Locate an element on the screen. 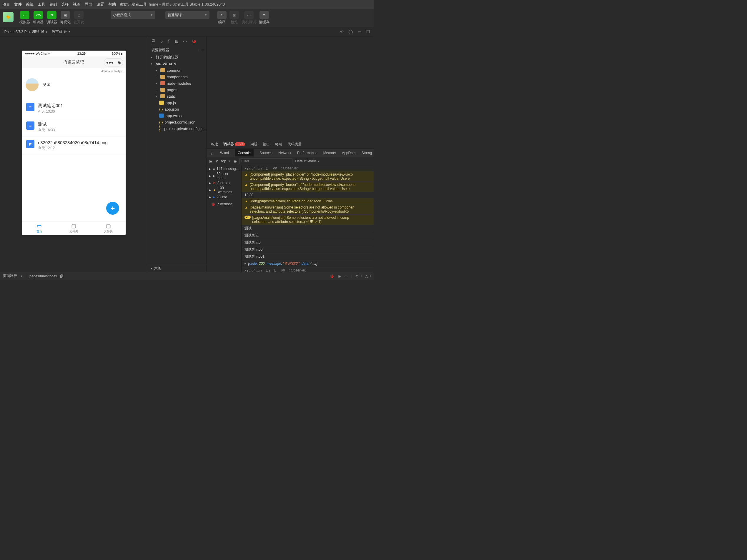 The width and height of the screenshot is (747, 560). sidebar-row: ▸●52 user mes... is located at coordinates (224, 176).